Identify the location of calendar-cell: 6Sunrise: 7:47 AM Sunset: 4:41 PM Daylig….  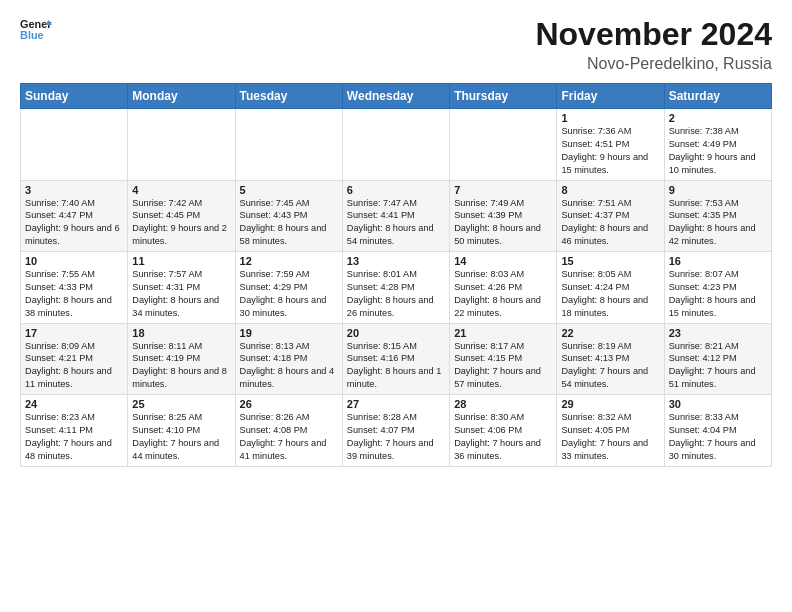
(396, 216).